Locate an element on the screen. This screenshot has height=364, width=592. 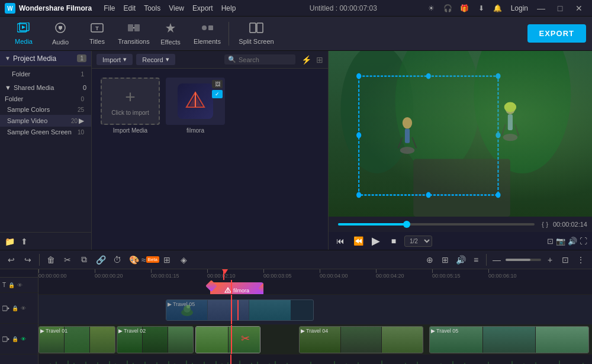
import-media-thumb: + Click to import Import Media is located at coordinates (130, 105).